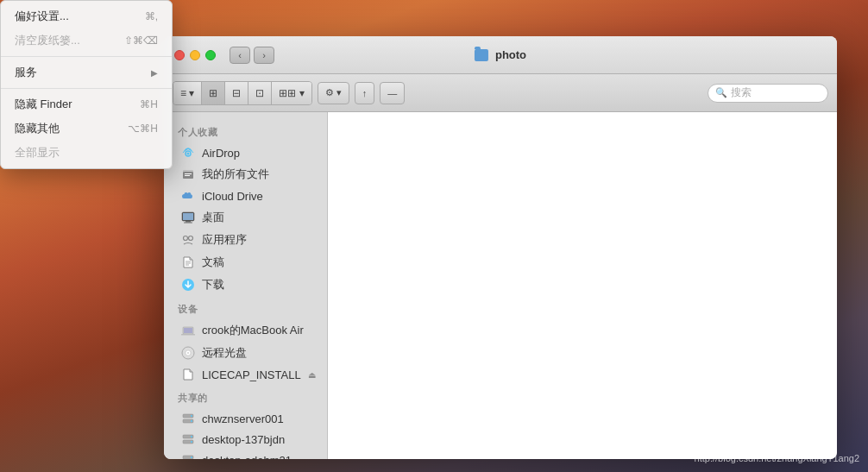  I want to click on desktop-icon, so click(188, 217).